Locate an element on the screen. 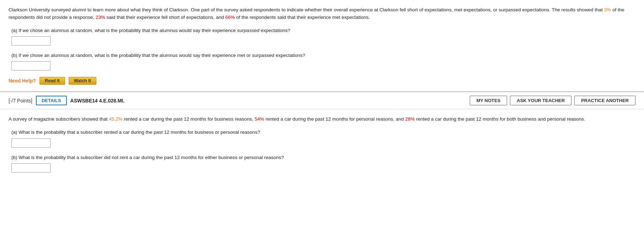 This screenshot has width=644, height=227. qa-text2: expectations? is located at coordinates (275, 31).